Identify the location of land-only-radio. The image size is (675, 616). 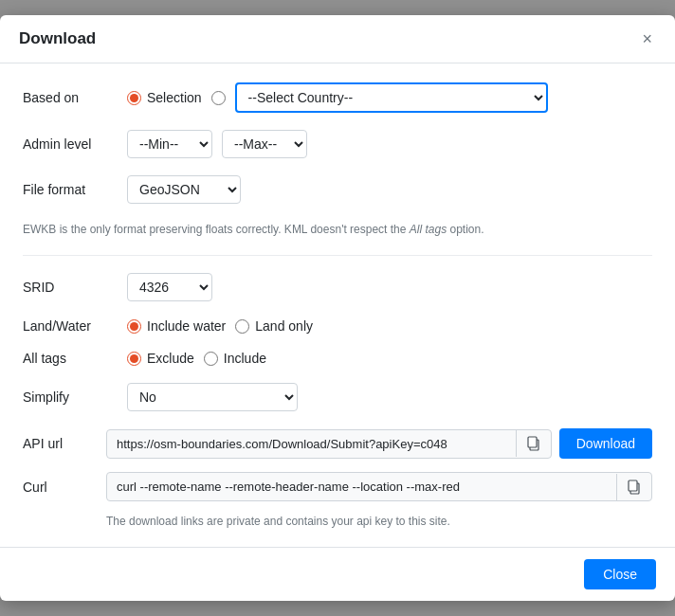
(243, 326).